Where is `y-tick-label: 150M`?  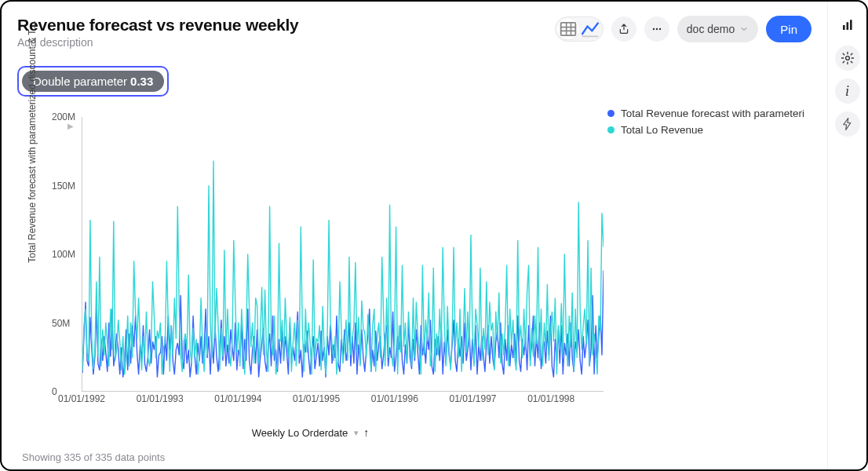
y-tick-label: 150M is located at coordinates (64, 186).